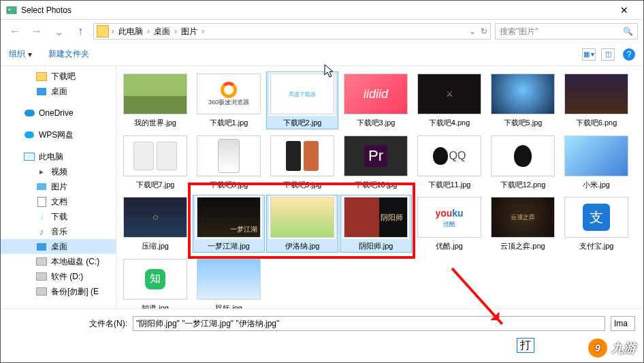 This screenshot has height=363, width=644. What do you see at coordinates (449, 162) in the screenshot?
I see `file-item: QQ下载吧11.jpg` at bounding box center [449, 162].